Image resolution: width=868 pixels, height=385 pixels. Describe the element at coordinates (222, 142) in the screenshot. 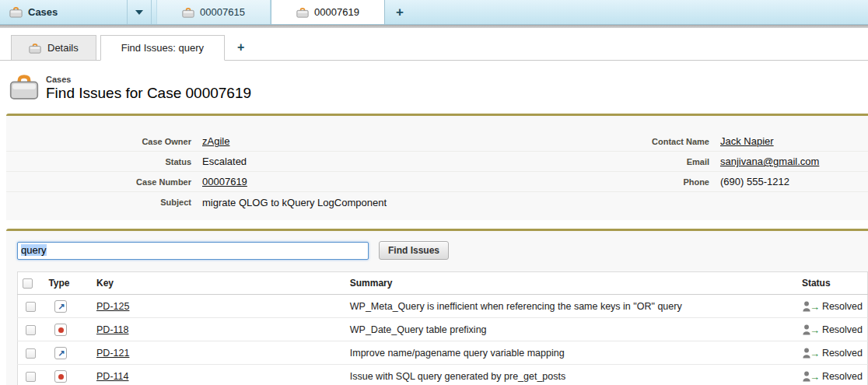

I see `field-case-owner: Case Owner zAgile` at that location.